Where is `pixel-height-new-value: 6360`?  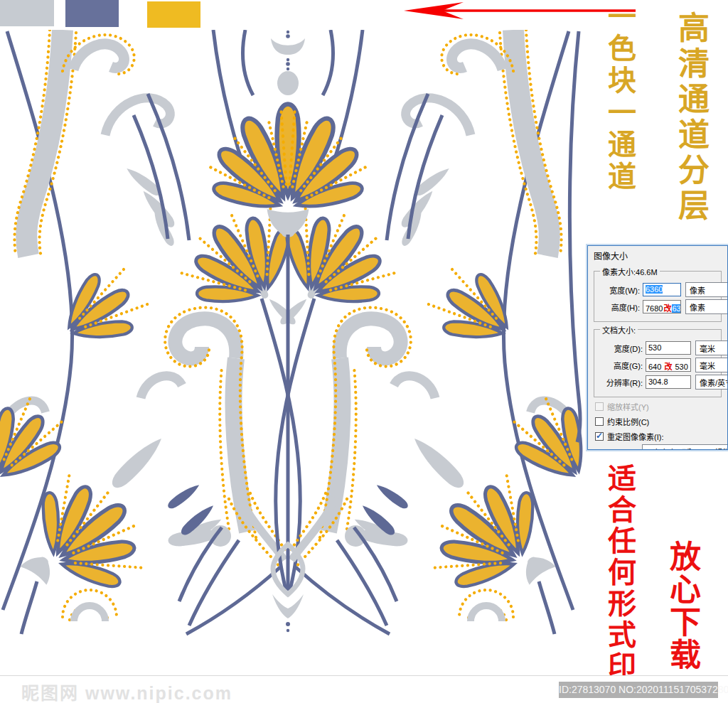 pixel-height-new-value: 6360 is located at coordinates (677, 308).